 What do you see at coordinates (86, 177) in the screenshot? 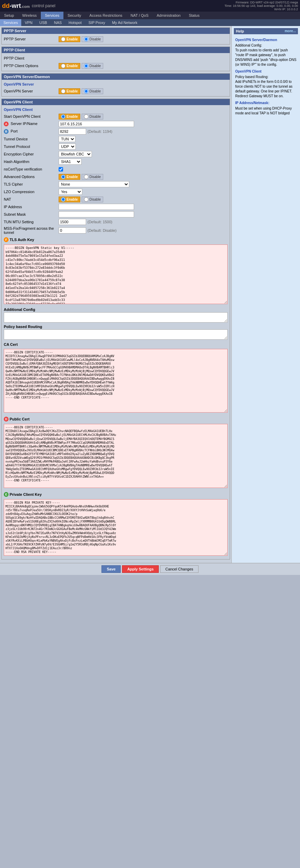
I see `advanced-disable-input` at bounding box center [86, 177].